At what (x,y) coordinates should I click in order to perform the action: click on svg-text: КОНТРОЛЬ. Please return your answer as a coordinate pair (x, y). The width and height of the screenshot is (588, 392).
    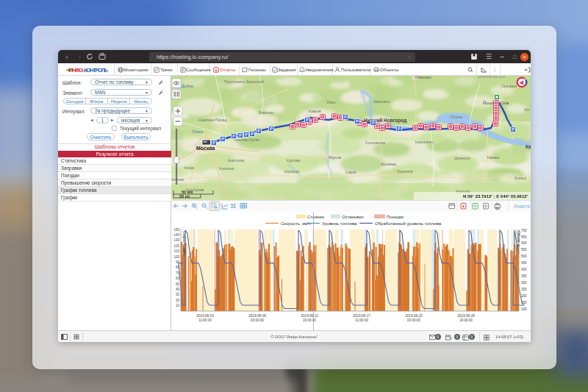
    Looking at the image, I should click on (96, 71).